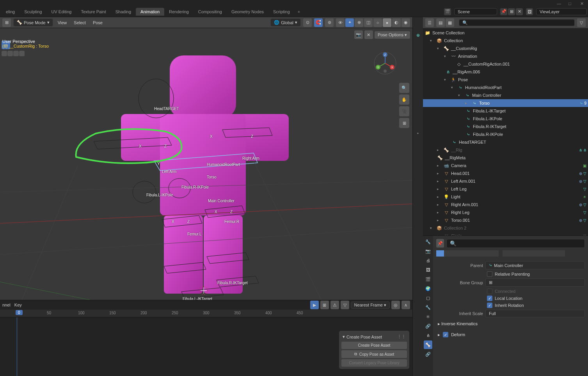 The image size is (588, 376). I want to click on relative-parenting-check, so click(490, 274).